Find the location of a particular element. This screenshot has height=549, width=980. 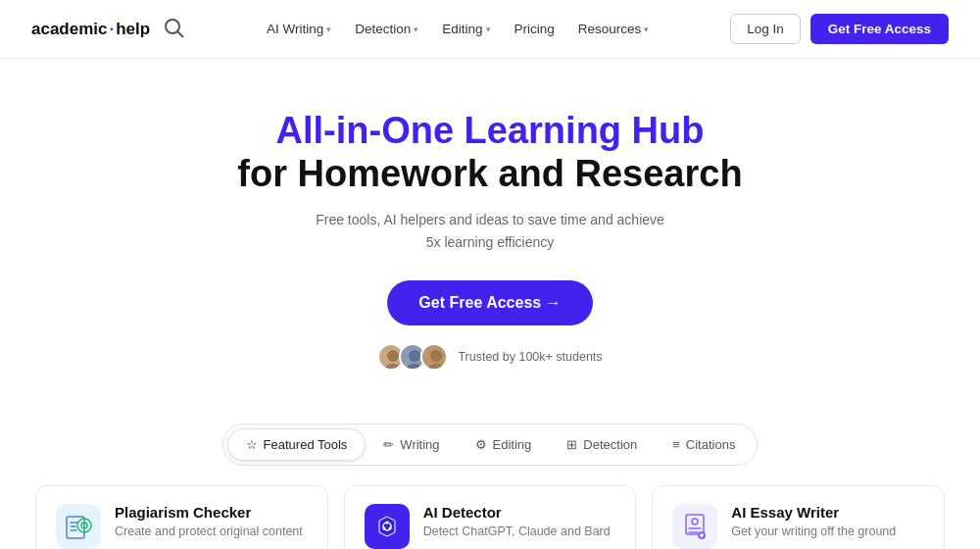

login-button: Log In is located at coordinates (765, 29).